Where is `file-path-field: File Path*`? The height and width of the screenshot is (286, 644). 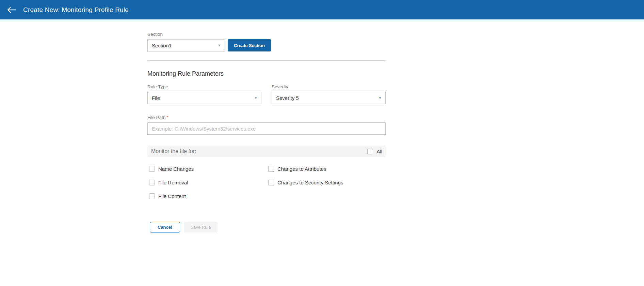
file-path-field: File Path* is located at coordinates (267, 125).